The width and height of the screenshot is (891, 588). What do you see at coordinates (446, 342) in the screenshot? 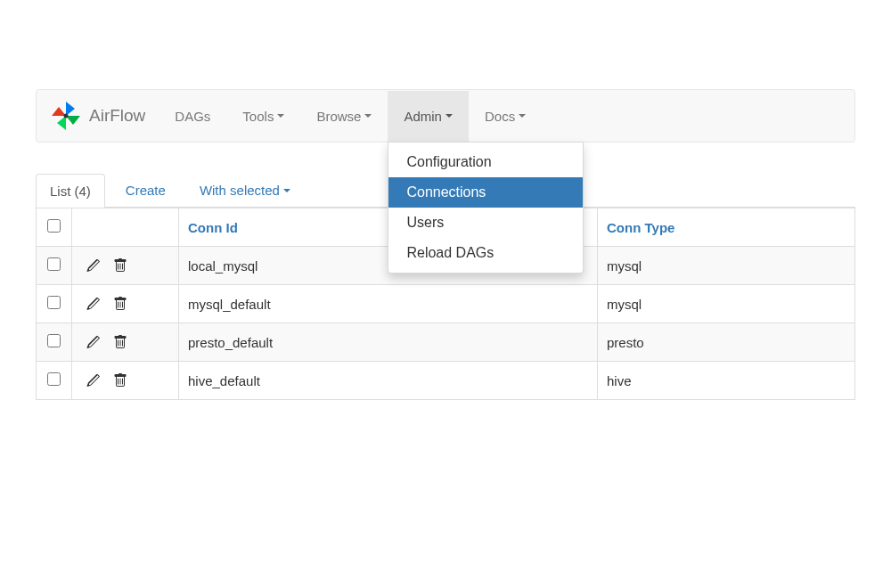
I see `table-row: presto_defaultpresto` at bounding box center [446, 342].